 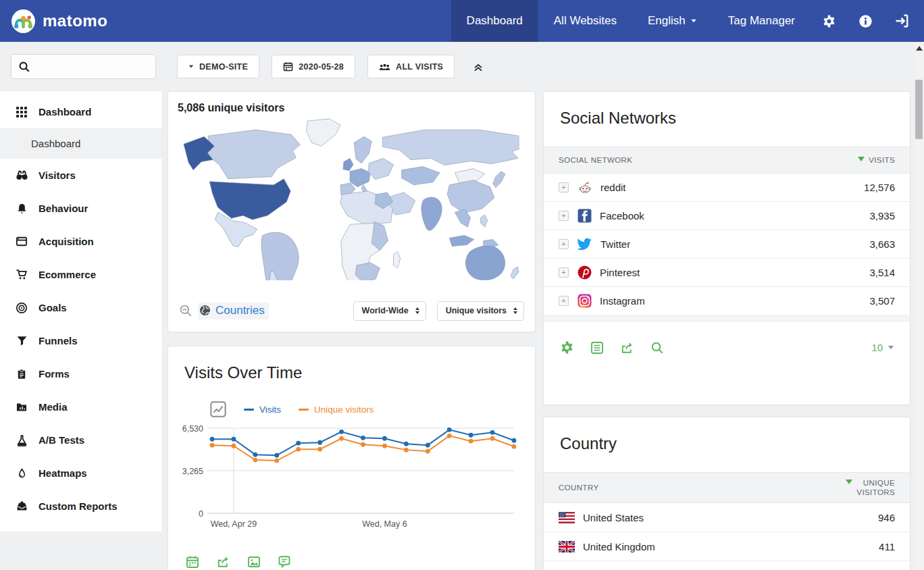 What do you see at coordinates (673, 21) in the screenshot?
I see `nav-item-english: English` at bounding box center [673, 21].